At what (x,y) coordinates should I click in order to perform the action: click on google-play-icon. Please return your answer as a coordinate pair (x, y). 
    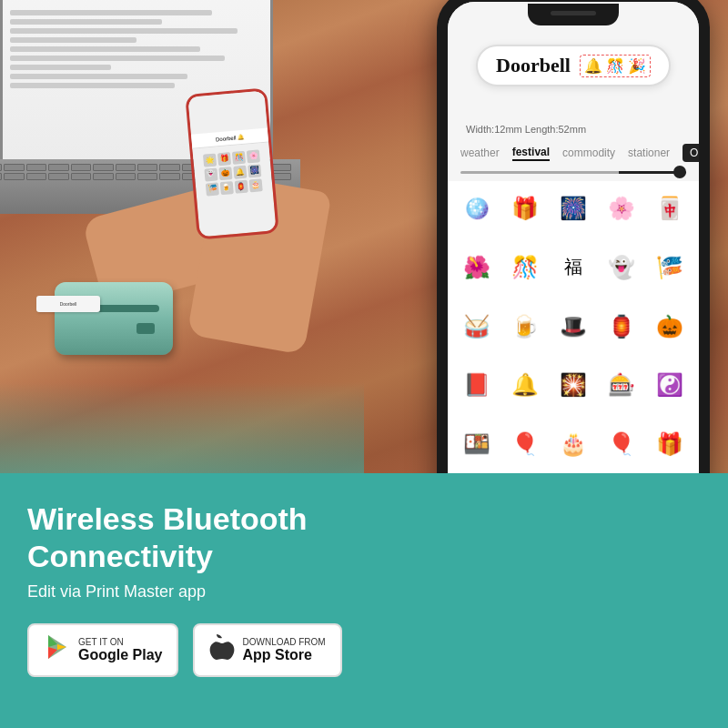
    Looking at the image, I should click on (57, 650).